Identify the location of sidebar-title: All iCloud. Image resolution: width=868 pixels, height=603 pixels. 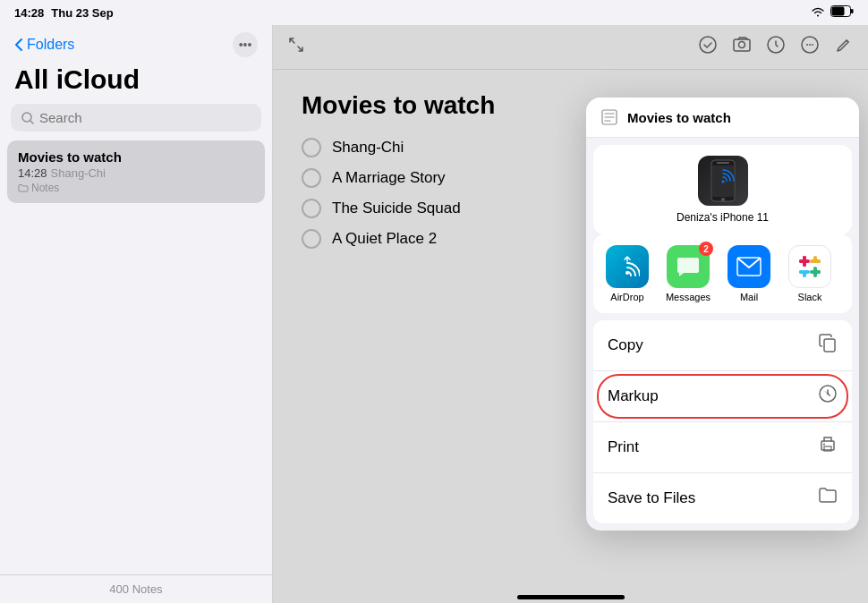
(136, 82).